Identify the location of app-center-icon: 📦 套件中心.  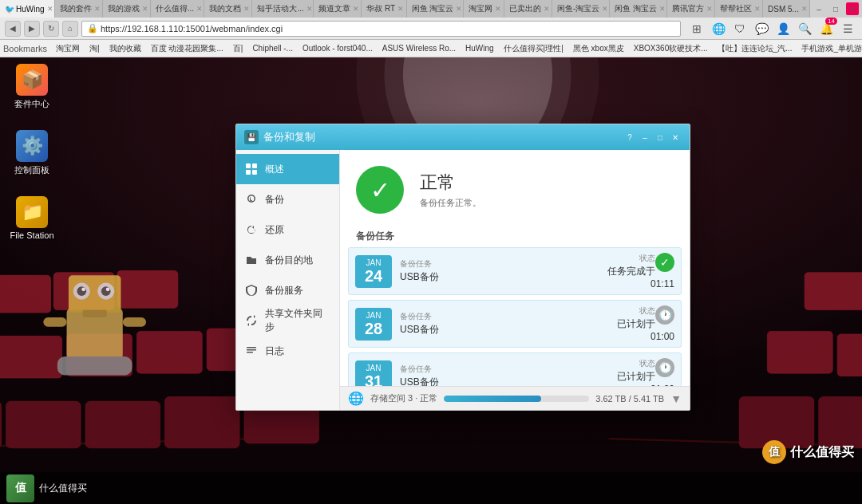
(32, 87).